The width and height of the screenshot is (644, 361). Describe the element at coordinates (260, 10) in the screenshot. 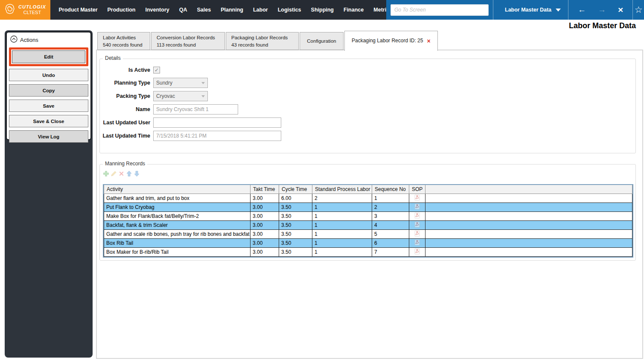

I see `menu-item-labor: Labor` at that location.